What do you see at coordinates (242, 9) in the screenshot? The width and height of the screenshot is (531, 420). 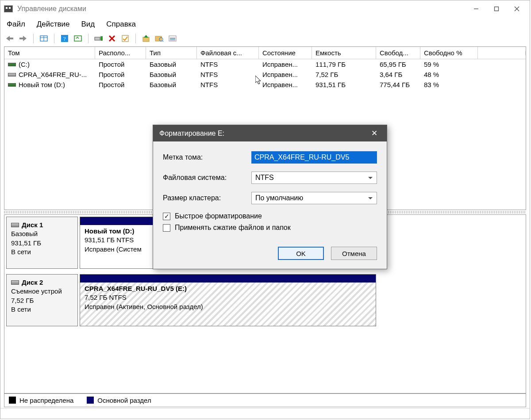 I see `window-title: Управление дисками` at bounding box center [242, 9].